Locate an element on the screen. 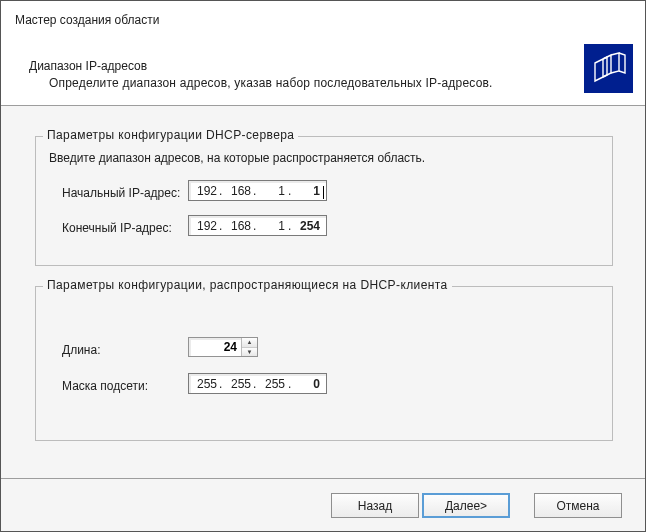  start-ip-label: Начальный IP-адрес: is located at coordinates (121, 193).